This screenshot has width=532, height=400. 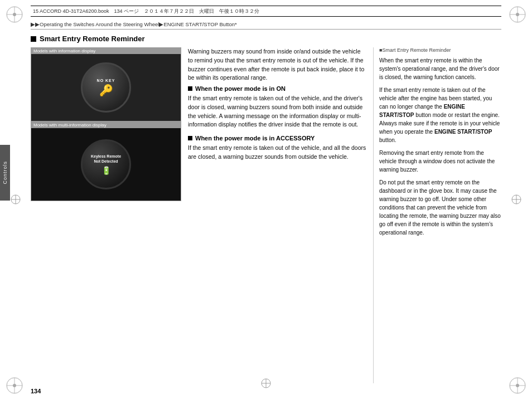 I want to click on multi-display-circle: Keyless Remote Not Detected 🔋, so click(x=106, y=164).